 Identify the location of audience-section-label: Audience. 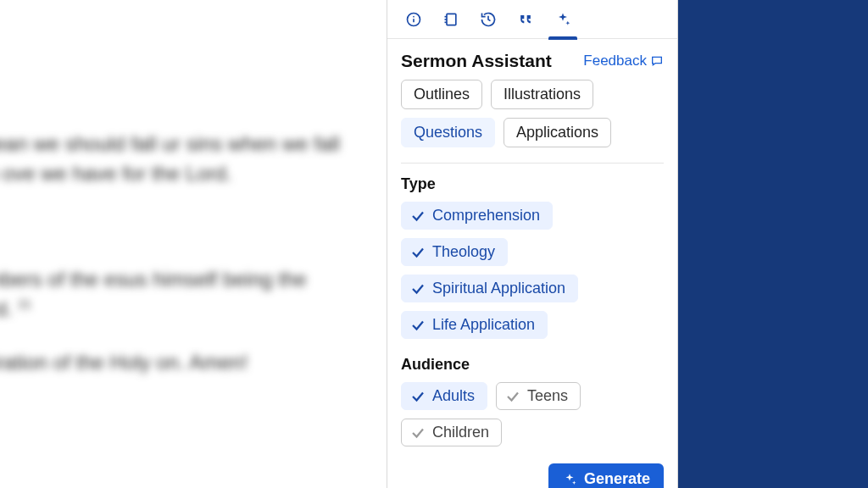
(532, 364).